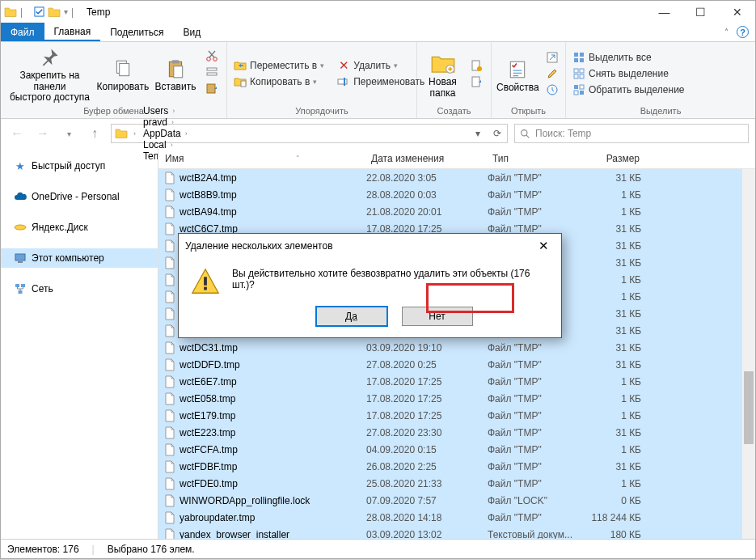 The image size is (756, 559). I want to click on ribbon-collapse-icon: ˄, so click(726, 32).